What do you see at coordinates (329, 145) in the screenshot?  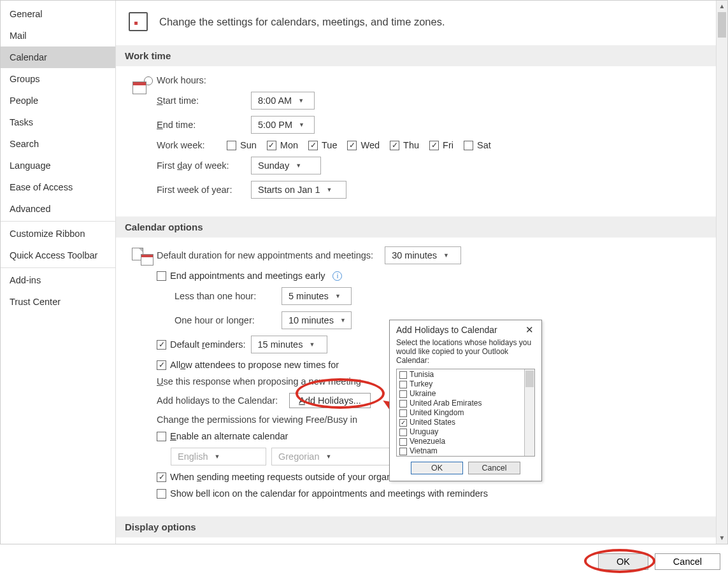 I see `day-label: Tue` at bounding box center [329, 145].